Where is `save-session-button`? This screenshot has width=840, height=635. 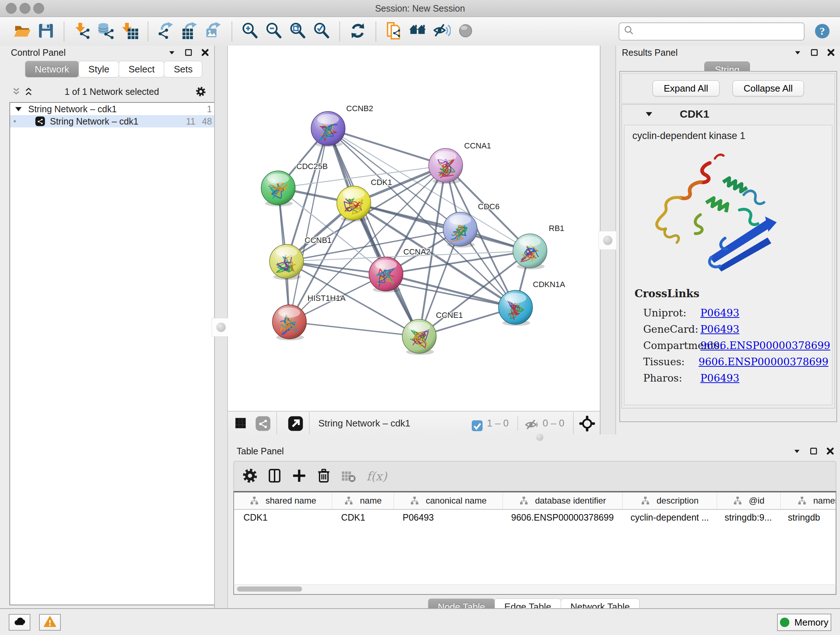 save-session-button is located at coordinates (46, 32).